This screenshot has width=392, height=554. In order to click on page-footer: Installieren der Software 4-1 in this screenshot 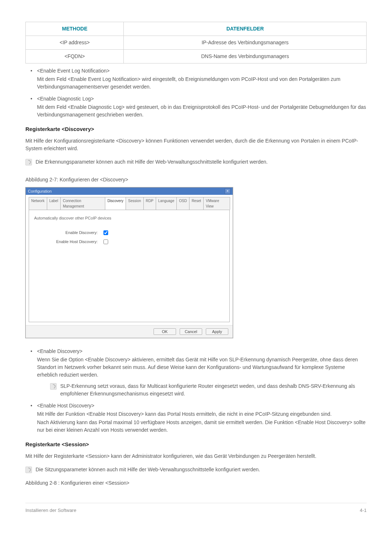, I will do `click(196, 509)`.